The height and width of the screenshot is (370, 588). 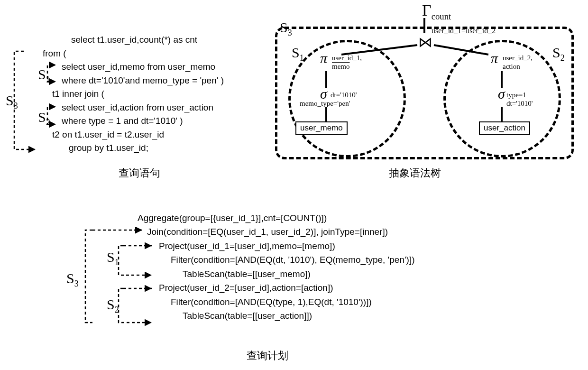 I want to click on gamma-op: Γcount, so click(x=436, y=11).